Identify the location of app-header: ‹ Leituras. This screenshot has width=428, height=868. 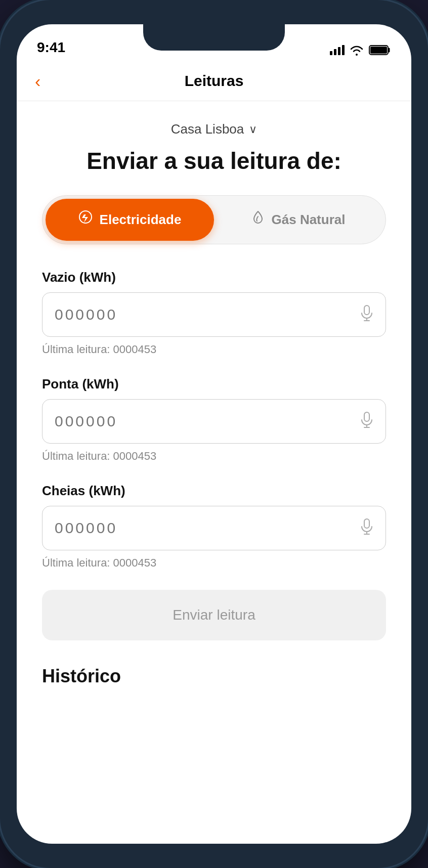
(214, 81).